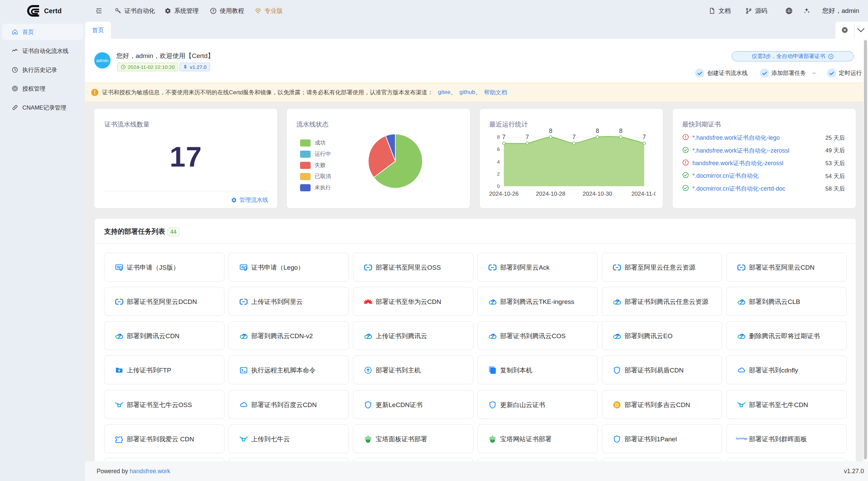 The height and width of the screenshot is (481, 868). I want to click on svg-text: 2024-11-02, so click(644, 194).